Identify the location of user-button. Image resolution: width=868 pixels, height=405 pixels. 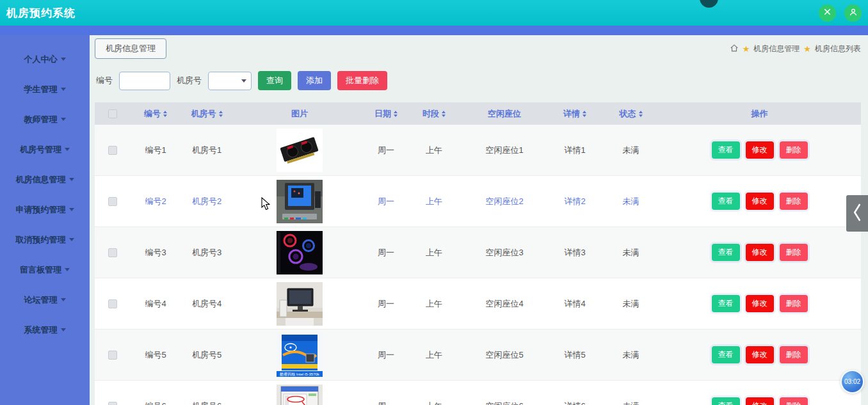
(853, 13).